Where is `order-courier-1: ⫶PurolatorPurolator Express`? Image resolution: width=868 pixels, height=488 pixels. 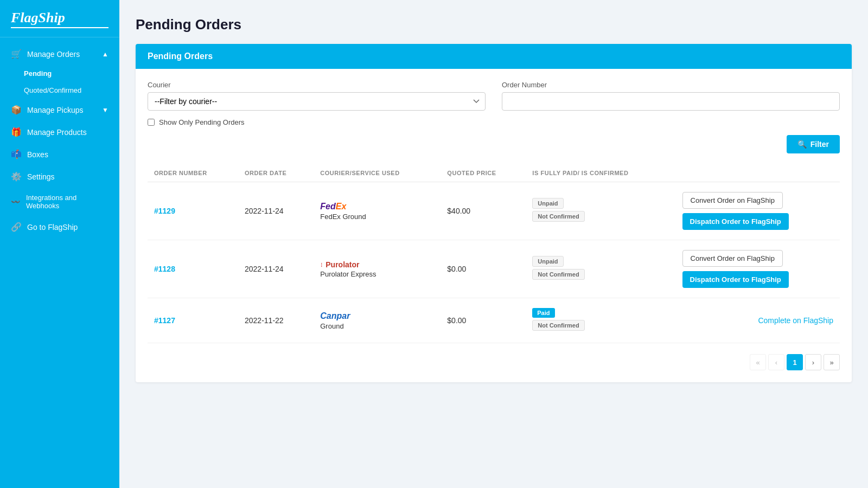
order-courier-1: ⫶PurolatorPurolator Express is located at coordinates (377, 269).